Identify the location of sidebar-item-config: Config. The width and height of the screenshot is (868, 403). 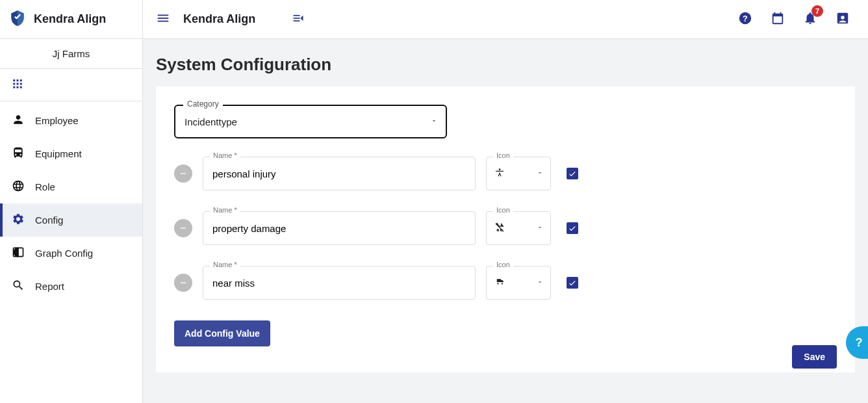
(71, 220).